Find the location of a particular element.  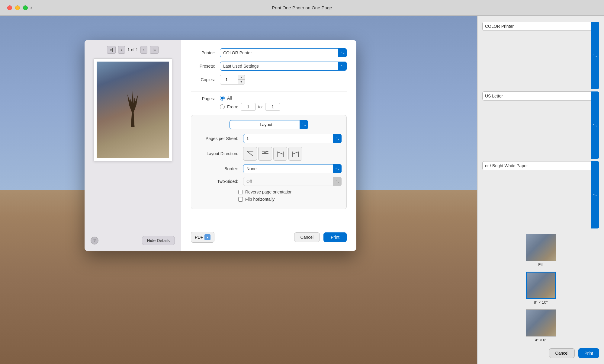

cancel-button: Cancel is located at coordinates (307, 237).